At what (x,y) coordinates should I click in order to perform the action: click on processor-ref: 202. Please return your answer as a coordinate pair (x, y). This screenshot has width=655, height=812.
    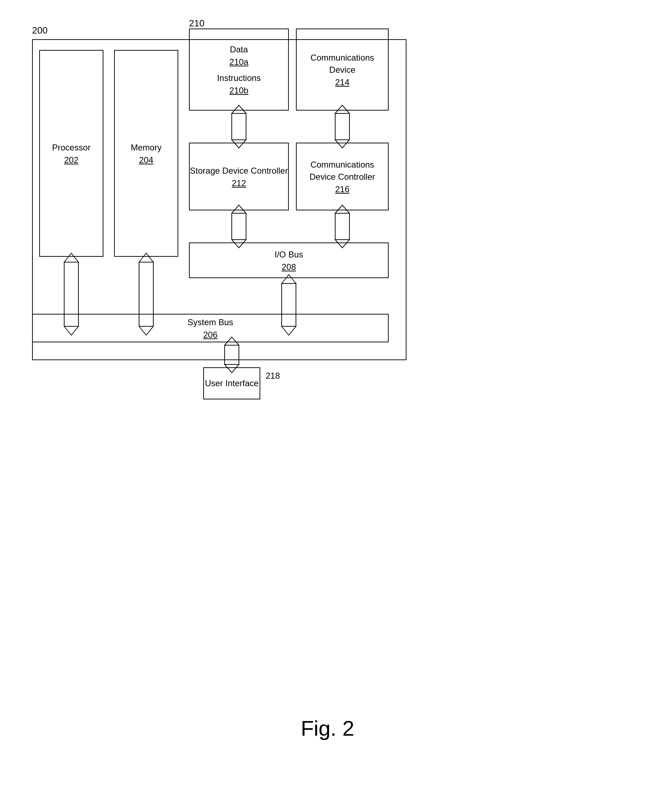
    Looking at the image, I should click on (71, 160).